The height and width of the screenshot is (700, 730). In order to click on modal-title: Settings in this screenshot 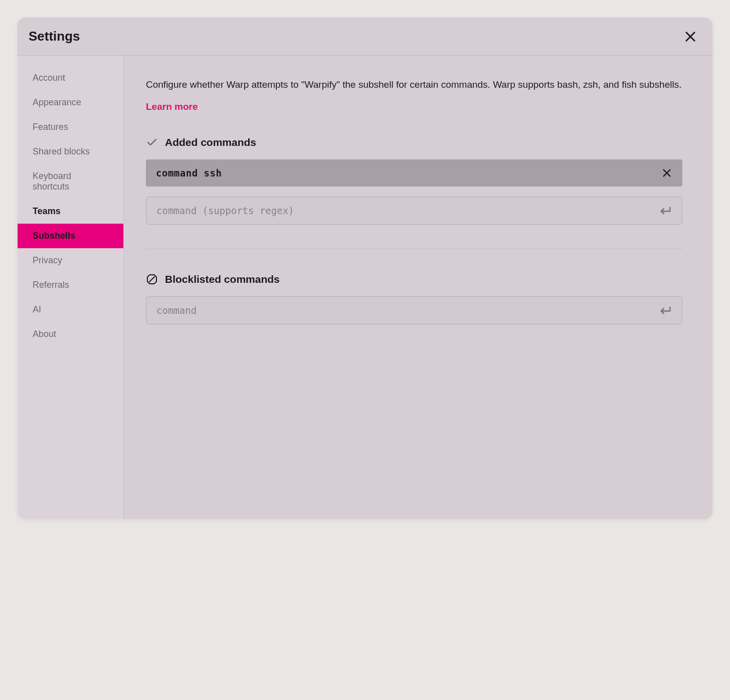, I will do `click(54, 36)`.